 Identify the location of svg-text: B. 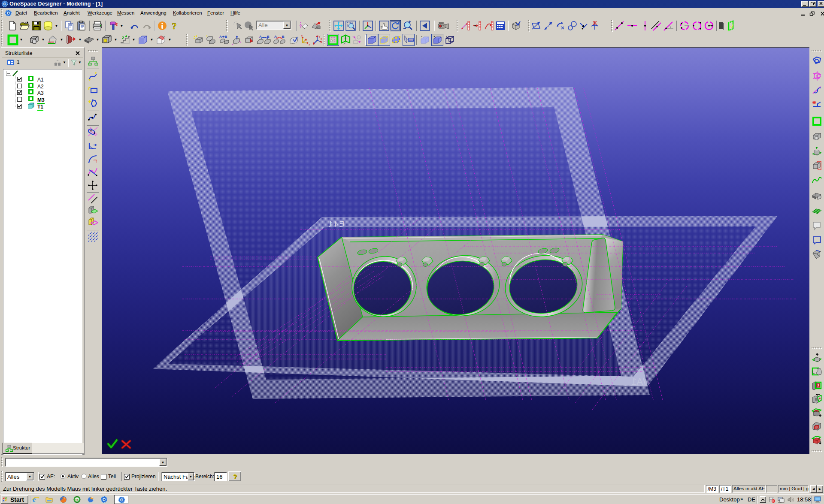
(283, 37).